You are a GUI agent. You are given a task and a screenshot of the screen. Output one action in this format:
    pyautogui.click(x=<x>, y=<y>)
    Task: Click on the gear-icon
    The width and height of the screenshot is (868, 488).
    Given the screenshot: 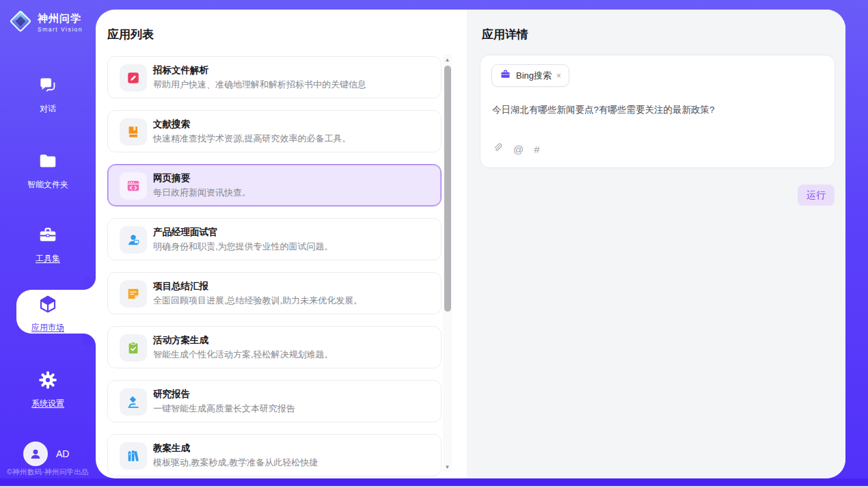 What is the action you would take?
    pyautogui.click(x=48, y=381)
    